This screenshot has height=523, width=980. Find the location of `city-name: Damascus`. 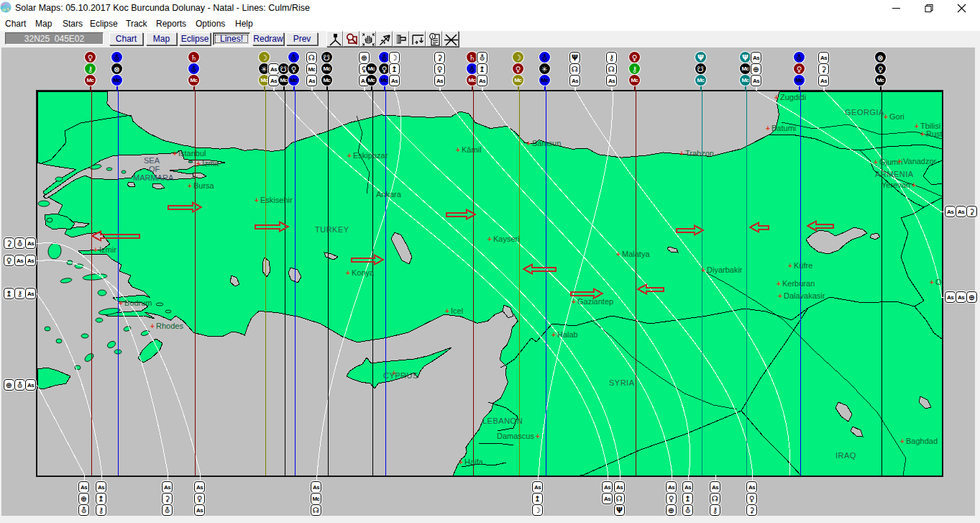

city-name: Damascus is located at coordinates (516, 436).